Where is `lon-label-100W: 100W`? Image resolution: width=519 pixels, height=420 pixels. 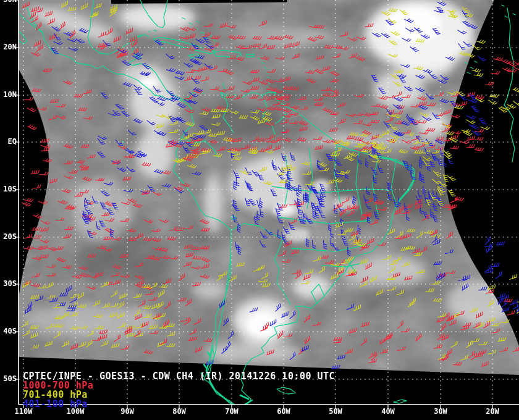
lon-label-100W: 100W is located at coordinates (75, 411).